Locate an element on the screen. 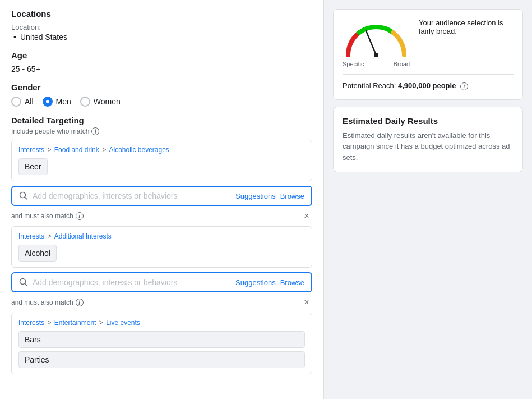 Image resolution: width=532 pixels, height=399 pixels. and-match-info-icon-1: i is located at coordinates (80, 216).